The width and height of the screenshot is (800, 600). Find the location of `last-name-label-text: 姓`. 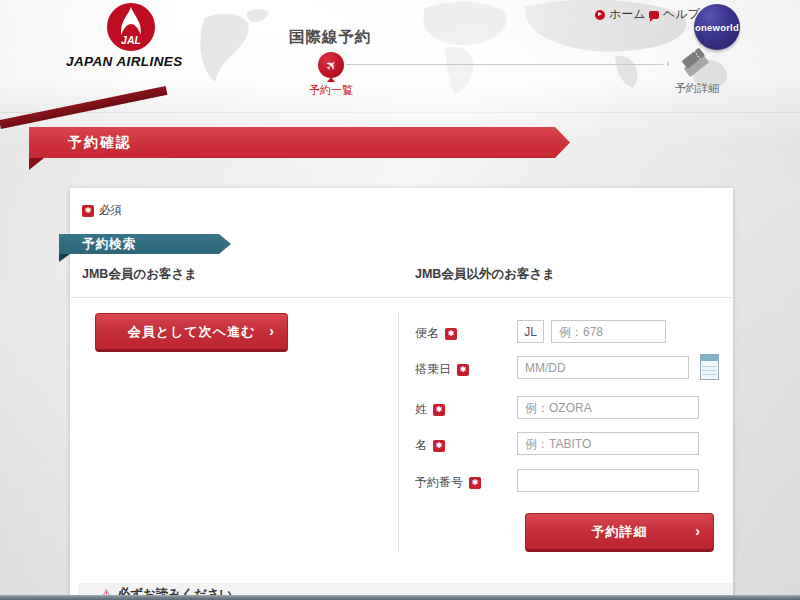

last-name-label-text: 姓 is located at coordinates (421, 410).